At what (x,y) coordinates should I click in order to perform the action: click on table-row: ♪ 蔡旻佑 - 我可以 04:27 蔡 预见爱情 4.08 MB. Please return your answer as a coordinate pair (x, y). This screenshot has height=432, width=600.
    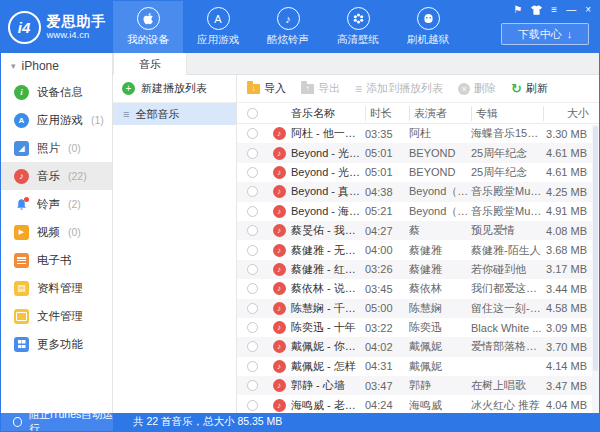
    Looking at the image, I should click on (418, 230).